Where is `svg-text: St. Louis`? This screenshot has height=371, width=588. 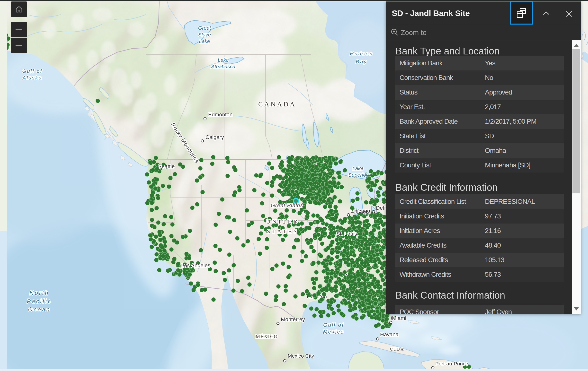 svg-text: St. Louis is located at coordinates (347, 234).